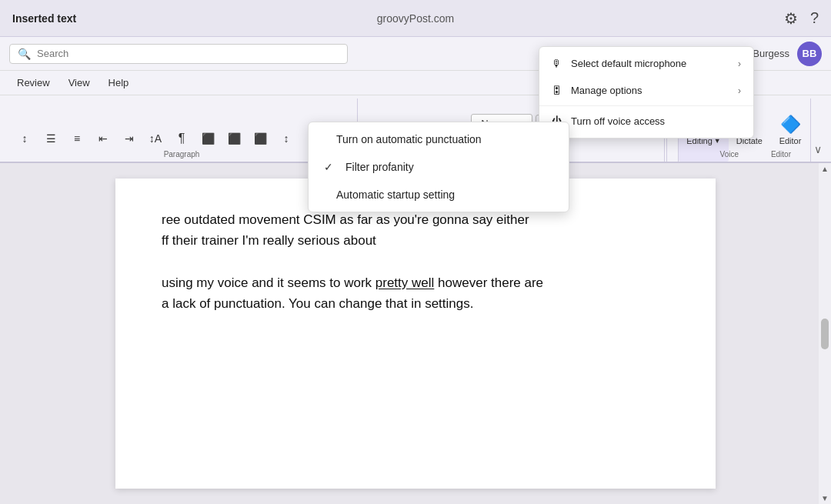  What do you see at coordinates (182, 154) in the screenshot?
I see `paragraph-label: Paragraph` at bounding box center [182, 154].